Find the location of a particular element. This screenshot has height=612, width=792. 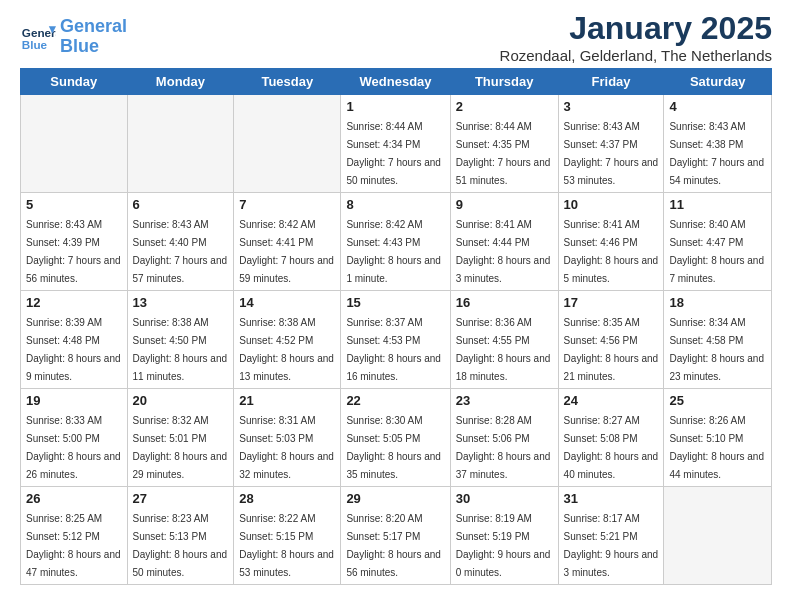

day-info: Sunrise: 8:38 AMSunset: 4:52 PMDaylight:… is located at coordinates (286, 350).